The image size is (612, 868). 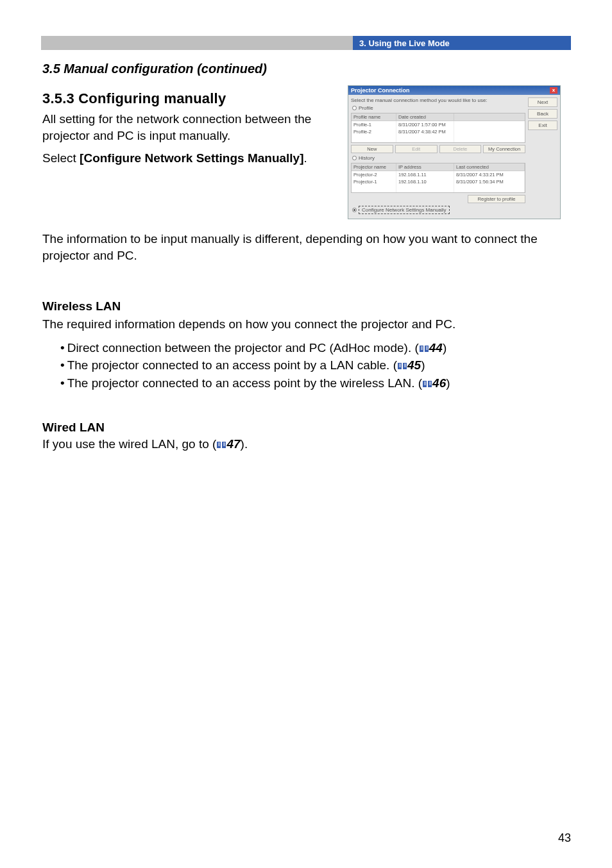 What do you see at coordinates (438, 182) in the screenshot?
I see `table-row: Projector-1192.168.1.108/31/2007 1:56:34…` at bounding box center [438, 182].